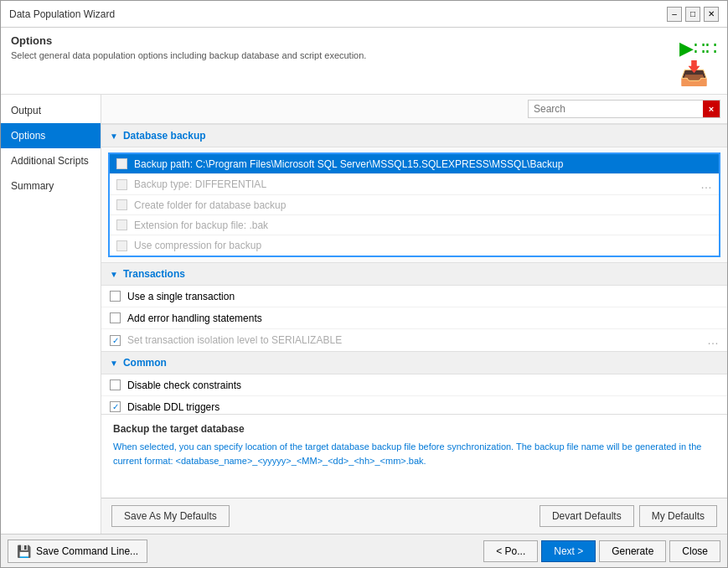 This screenshot has width=728, height=568. What do you see at coordinates (116, 297) in the screenshot?
I see `checkbox-single-transaction` at bounding box center [116, 297].